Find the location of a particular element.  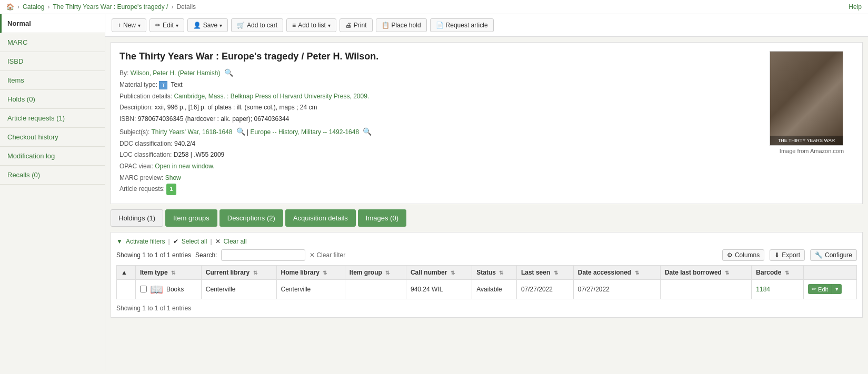

row-edit-dropdown-button: ▾ is located at coordinates (837, 289).